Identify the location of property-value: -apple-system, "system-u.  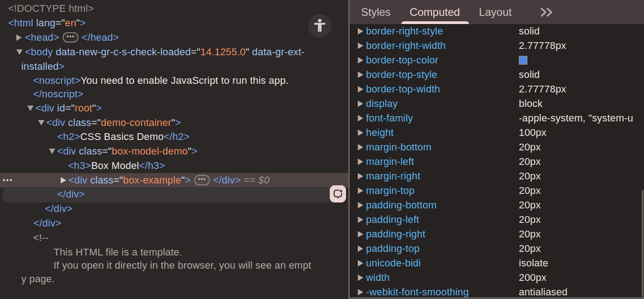
(576, 118).